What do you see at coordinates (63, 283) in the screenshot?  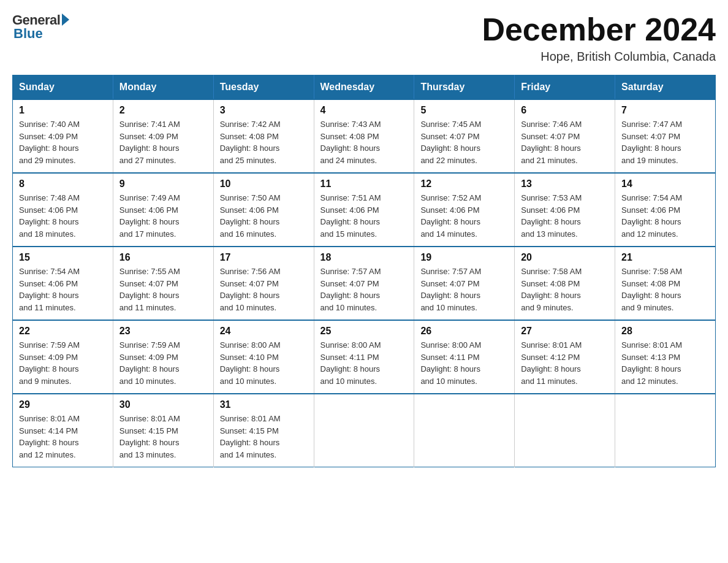 I see `calendar-cell: 15 Sunrise: 7:54 AM Sunset: 4:06 PM Dayl…` at bounding box center [63, 283].